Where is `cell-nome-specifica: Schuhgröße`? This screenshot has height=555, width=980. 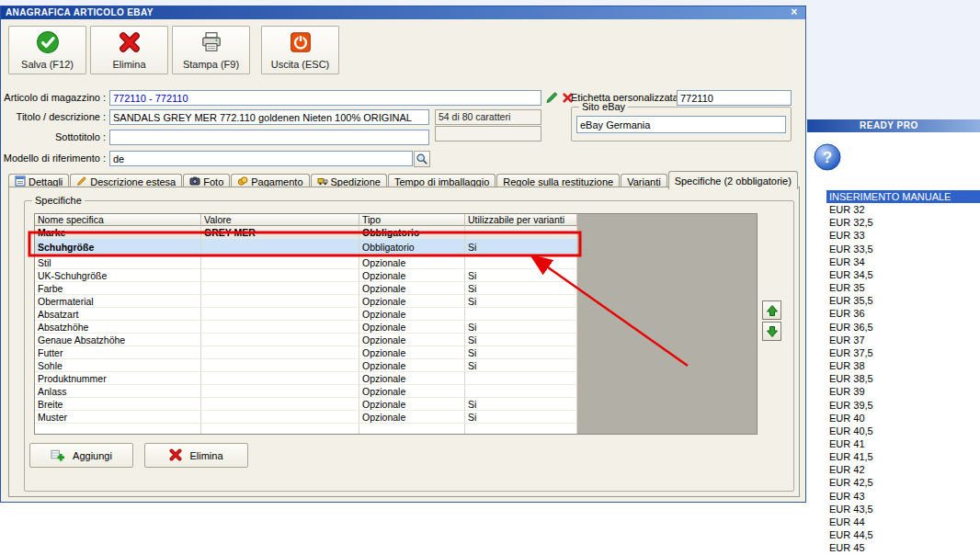 cell-nome-specifica: Schuhgröße is located at coordinates (118, 248).